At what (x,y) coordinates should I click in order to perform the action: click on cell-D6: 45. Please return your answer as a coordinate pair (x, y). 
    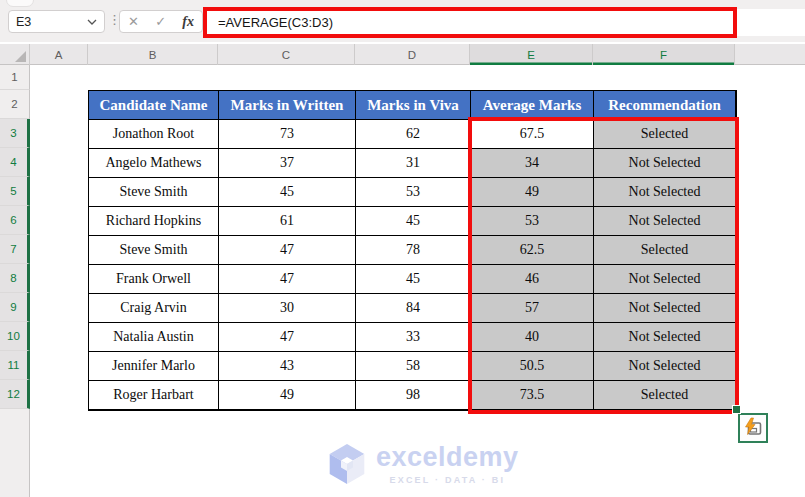
    Looking at the image, I should click on (414, 222).